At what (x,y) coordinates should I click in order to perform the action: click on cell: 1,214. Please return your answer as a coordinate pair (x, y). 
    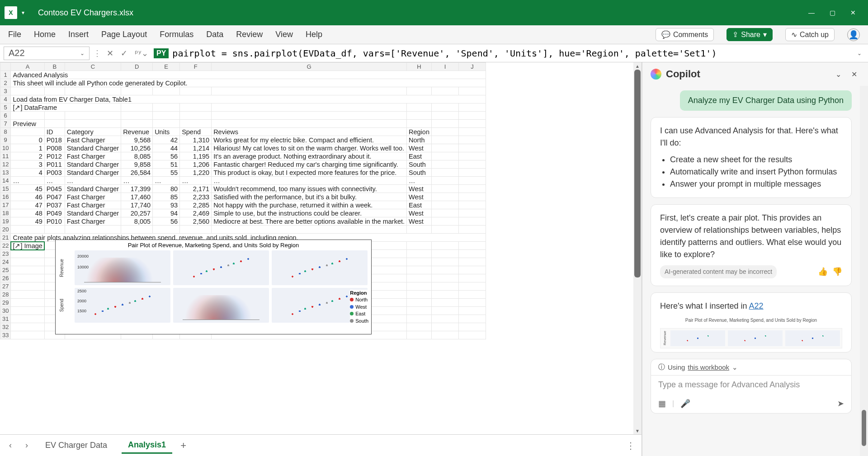
    Looking at the image, I should click on (196, 148).